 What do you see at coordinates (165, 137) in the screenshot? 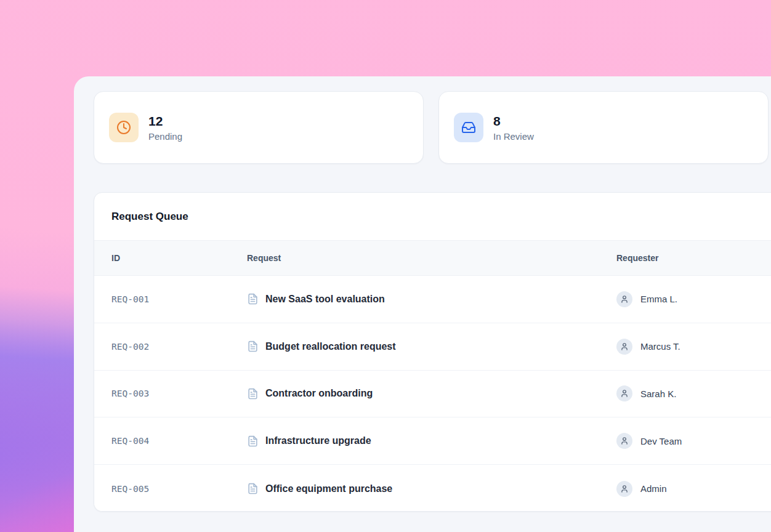
I see `pending-label: Pending` at bounding box center [165, 137].